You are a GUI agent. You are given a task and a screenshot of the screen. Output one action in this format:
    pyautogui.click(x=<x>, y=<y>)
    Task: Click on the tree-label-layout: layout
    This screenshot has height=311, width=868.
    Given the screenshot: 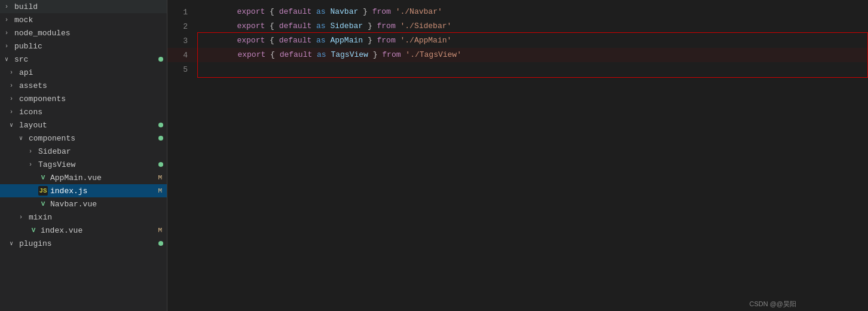 What is the action you would take?
    pyautogui.click(x=88, y=126)
    